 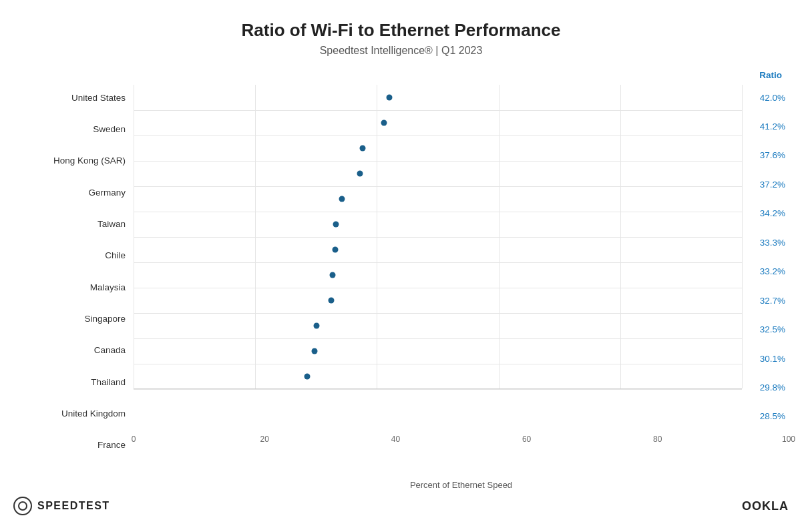 I want to click on y-label: Thailand, so click(x=73, y=382).